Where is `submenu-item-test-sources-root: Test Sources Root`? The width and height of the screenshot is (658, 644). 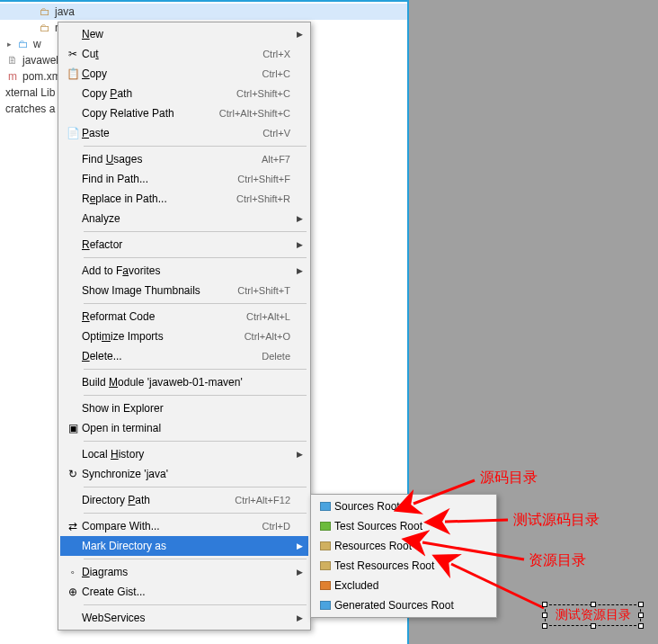
submenu-item-test-sources-root: Test Sources Root is located at coordinates (404, 526).